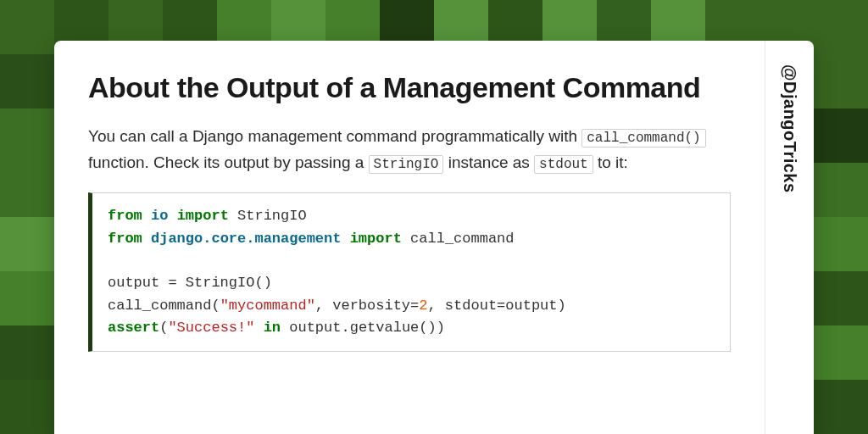 Image resolution: width=868 pixels, height=434 pixels. I want to click on code-line: output = StringIO(), so click(190, 283).